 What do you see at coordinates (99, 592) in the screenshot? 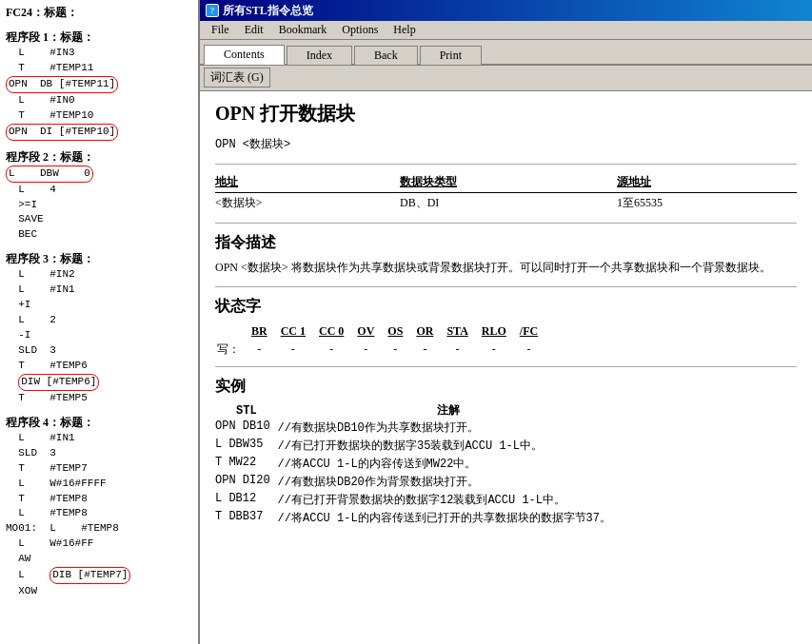
I see `seg4-line11: XOW` at bounding box center [99, 592].